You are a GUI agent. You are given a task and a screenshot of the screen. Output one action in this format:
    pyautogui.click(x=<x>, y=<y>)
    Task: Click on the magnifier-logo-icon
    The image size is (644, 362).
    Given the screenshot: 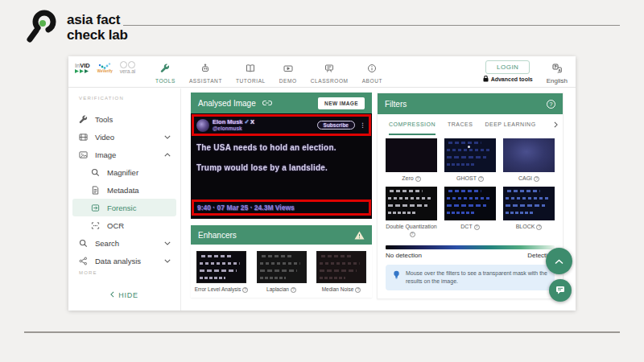 What is the action you would take?
    pyautogui.click(x=42, y=27)
    